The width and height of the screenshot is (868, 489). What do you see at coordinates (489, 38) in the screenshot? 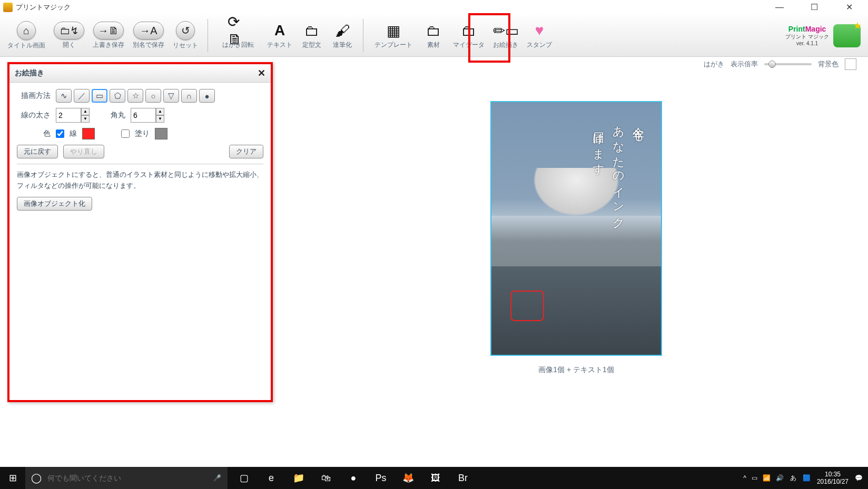
I see `annotation-highlight` at bounding box center [489, 38].